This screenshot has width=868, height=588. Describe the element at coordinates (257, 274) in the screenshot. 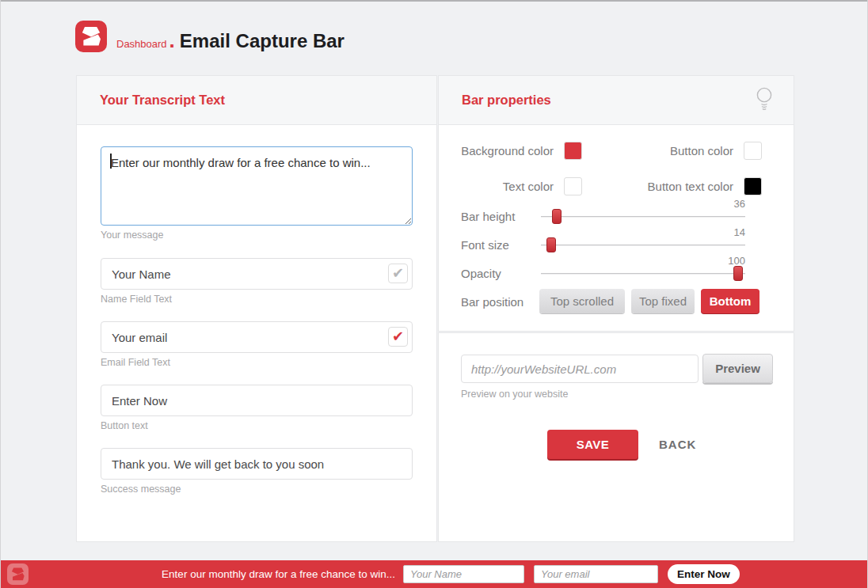

I see `name-field-input` at that location.